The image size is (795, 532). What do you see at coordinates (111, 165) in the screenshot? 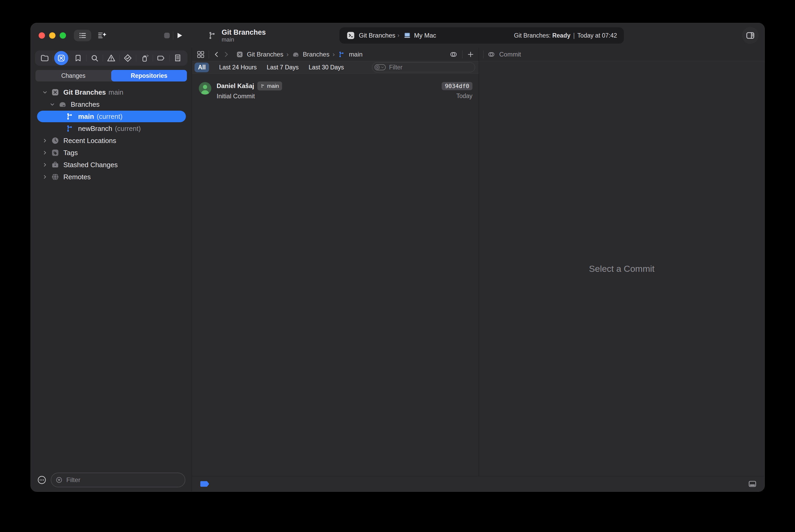
I see `tree-row-stashed-changes: Stashed Changes` at bounding box center [111, 165].